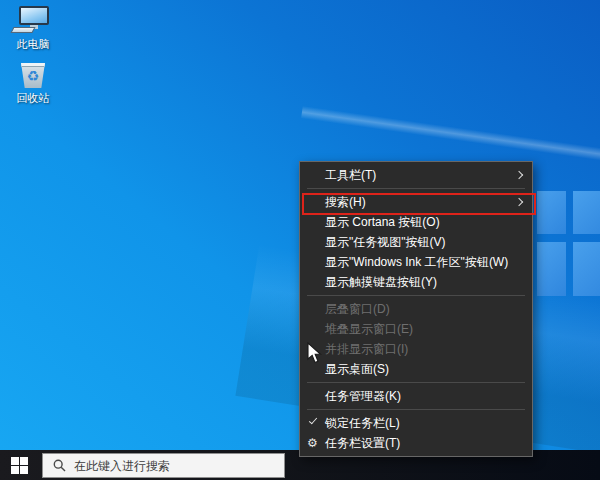 The width and height of the screenshot is (600, 480). What do you see at coordinates (33, 75) in the screenshot?
I see `recycle-bin-icon: ♻` at bounding box center [33, 75].